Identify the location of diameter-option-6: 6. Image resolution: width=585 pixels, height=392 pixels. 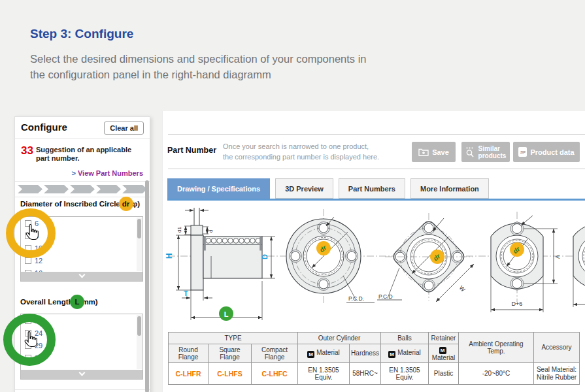
(82, 223).